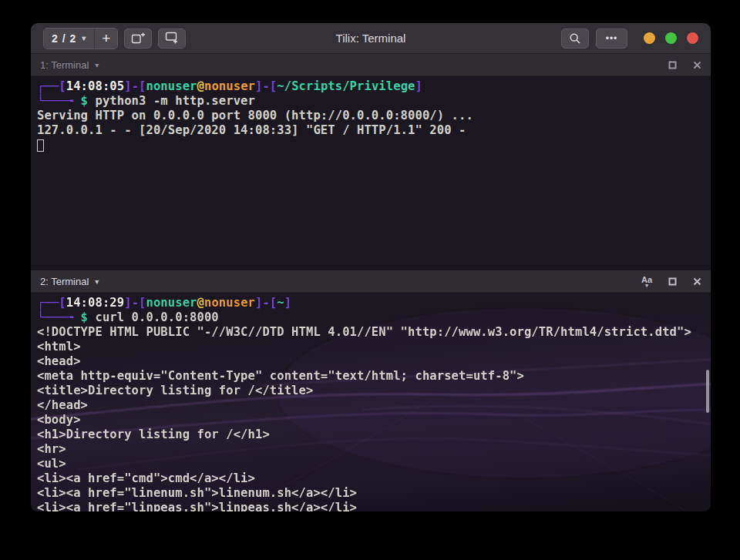 The height and width of the screenshot is (560, 740). What do you see at coordinates (371, 86) in the screenshot?
I see `terminal-line: ┌──[14:08:05]-[nonuser@nonuser]-[~/Scrip…` at bounding box center [371, 86].